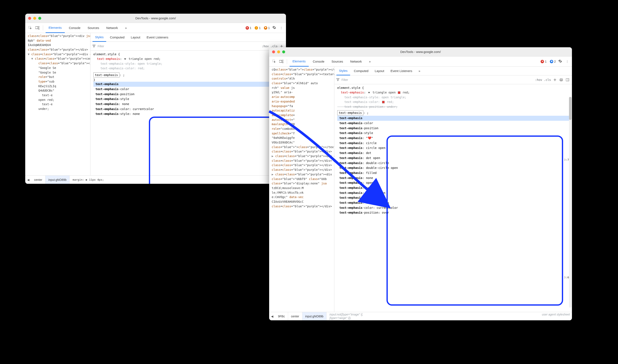 This screenshot has width=618, height=364. I want to click on computed-panel-icon, so click(568, 80).